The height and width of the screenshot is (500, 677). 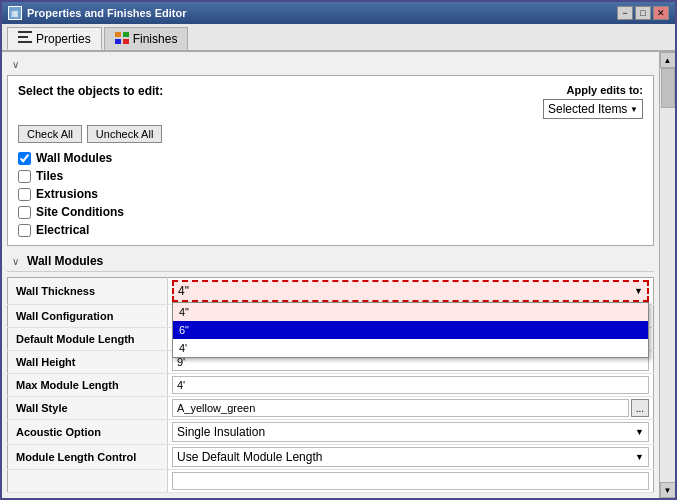 I want to click on checkbox-wall-modules-input, so click(x=24, y=158).